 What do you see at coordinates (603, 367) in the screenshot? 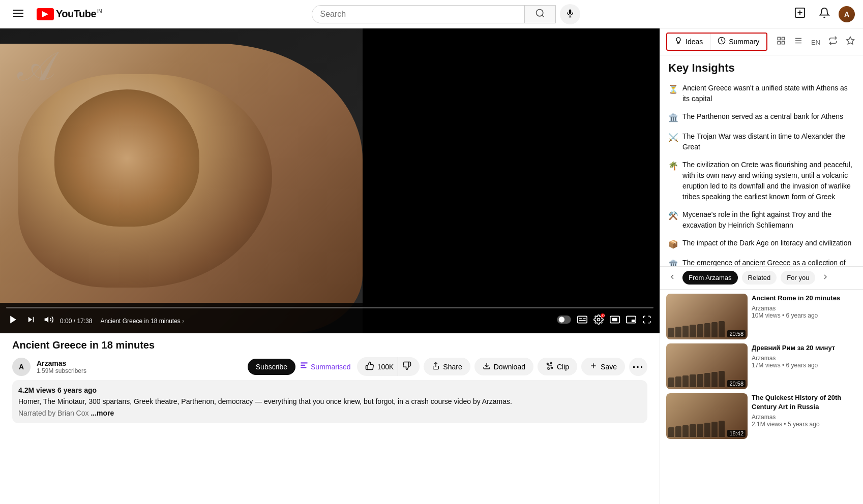
I see `save-button: Save` at bounding box center [603, 367].